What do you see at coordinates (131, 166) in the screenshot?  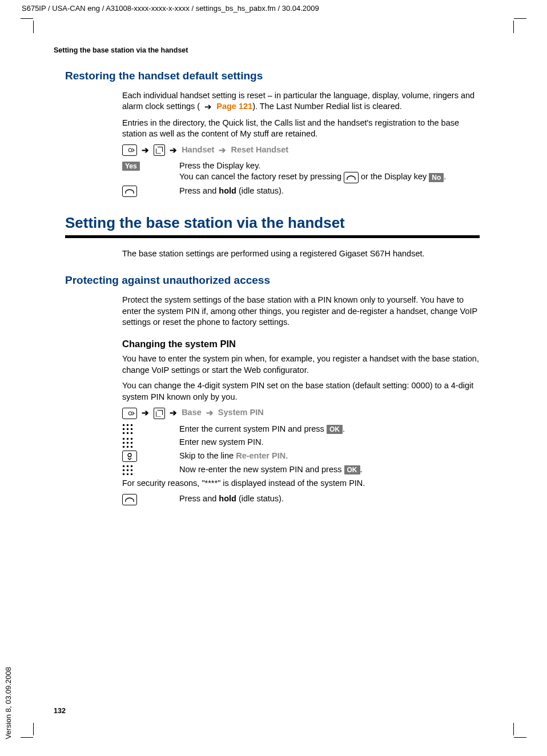 I see `softkey-yes: Yes` at bounding box center [131, 166].